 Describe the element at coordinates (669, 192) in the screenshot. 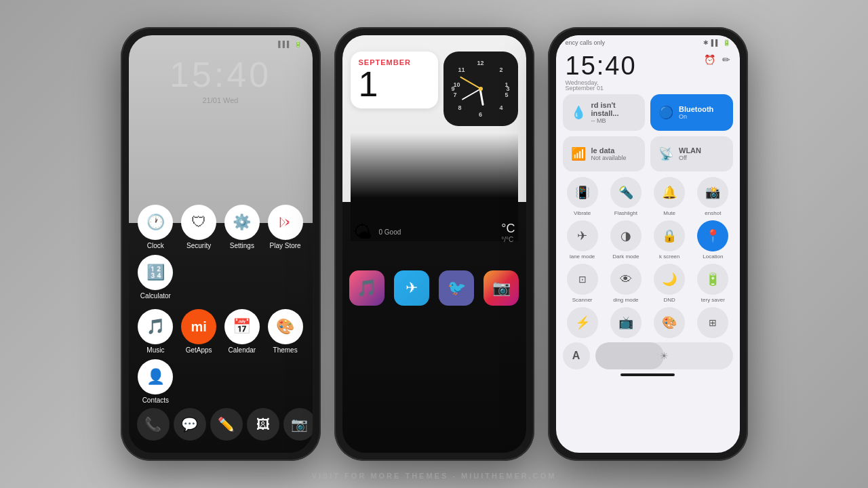

I see `mute-icon: 🔔` at that location.